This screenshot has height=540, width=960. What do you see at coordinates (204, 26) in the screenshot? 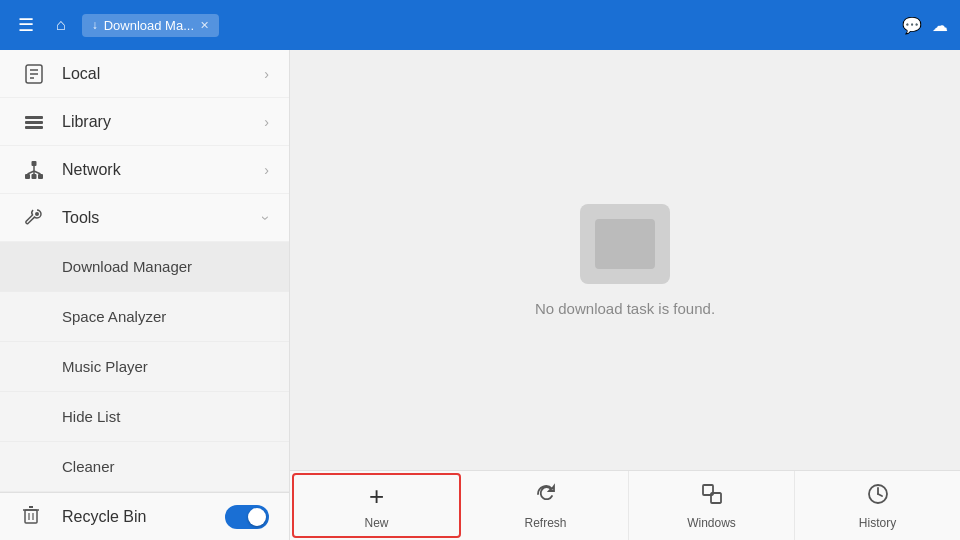
I see `tab-close-icon: ✕` at bounding box center [204, 26].